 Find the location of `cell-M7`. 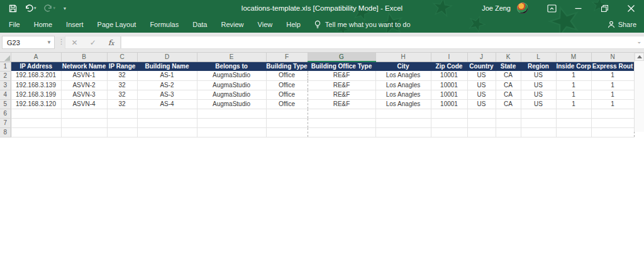

cell-M7 is located at coordinates (574, 123).